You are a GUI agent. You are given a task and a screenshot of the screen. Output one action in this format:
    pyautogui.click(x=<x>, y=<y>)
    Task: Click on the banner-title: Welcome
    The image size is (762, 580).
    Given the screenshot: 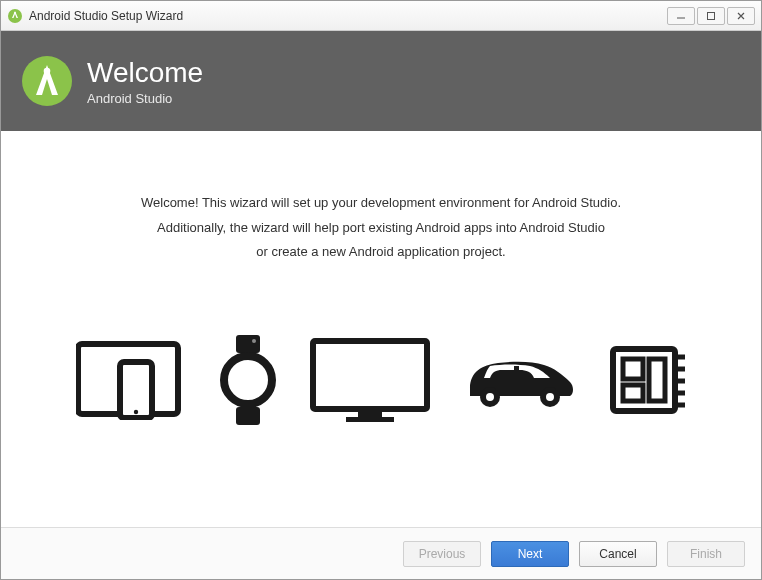 What is the action you would take?
    pyautogui.click(x=145, y=73)
    